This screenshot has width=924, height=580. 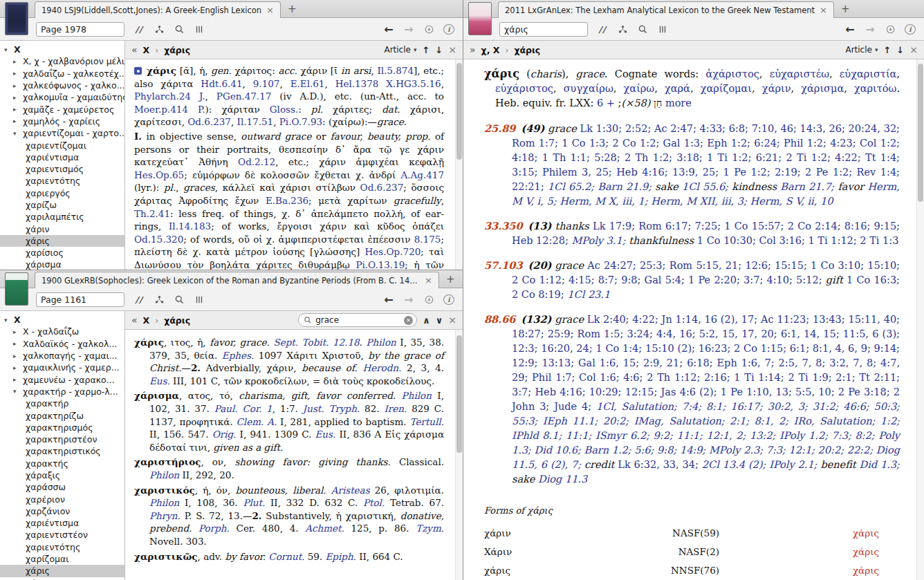 What do you see at coordinates (344, 409) in the screenshot?
I see `reference-link: Tryph.` at bounding box center [344, 409].